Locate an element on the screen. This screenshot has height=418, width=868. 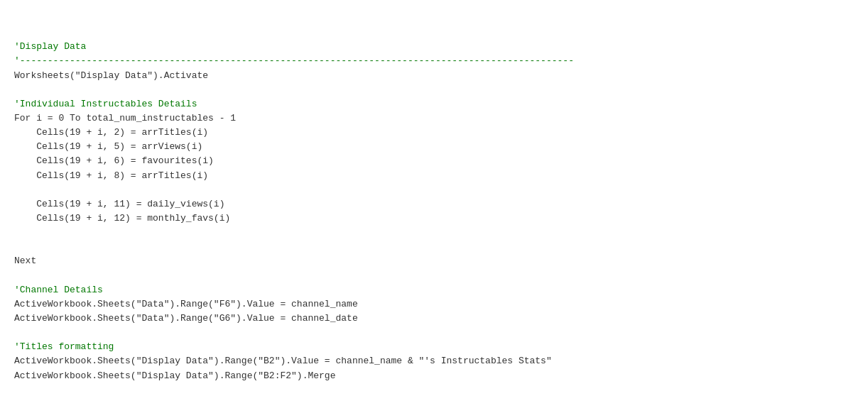
code-line: Cells(19 + i, 8) = arrTitles(i) is located at coordinates (434, 176).